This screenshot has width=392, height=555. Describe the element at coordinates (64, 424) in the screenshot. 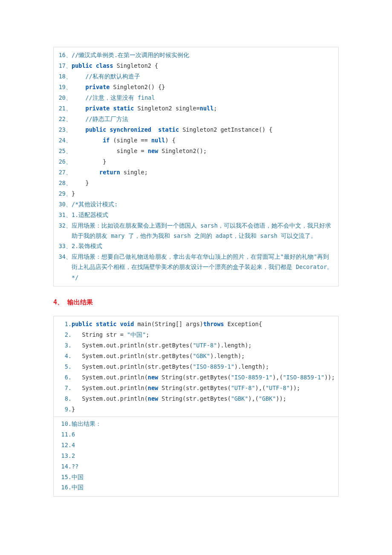

I see `line-number: 10.` at that location.